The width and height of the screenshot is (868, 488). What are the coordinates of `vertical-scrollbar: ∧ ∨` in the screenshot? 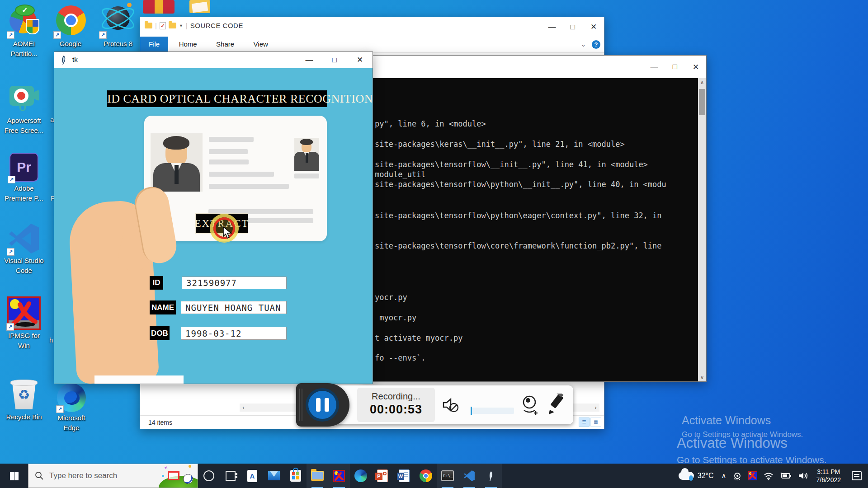 It's located at (702, 230).